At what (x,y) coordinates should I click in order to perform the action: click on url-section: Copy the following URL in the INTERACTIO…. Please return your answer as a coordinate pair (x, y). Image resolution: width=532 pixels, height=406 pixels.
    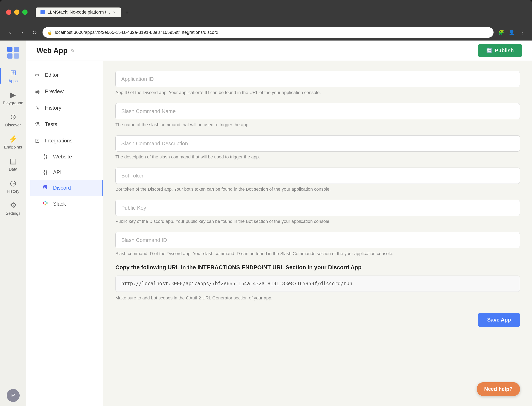
    Looking at the image, I should click on (318, 283).